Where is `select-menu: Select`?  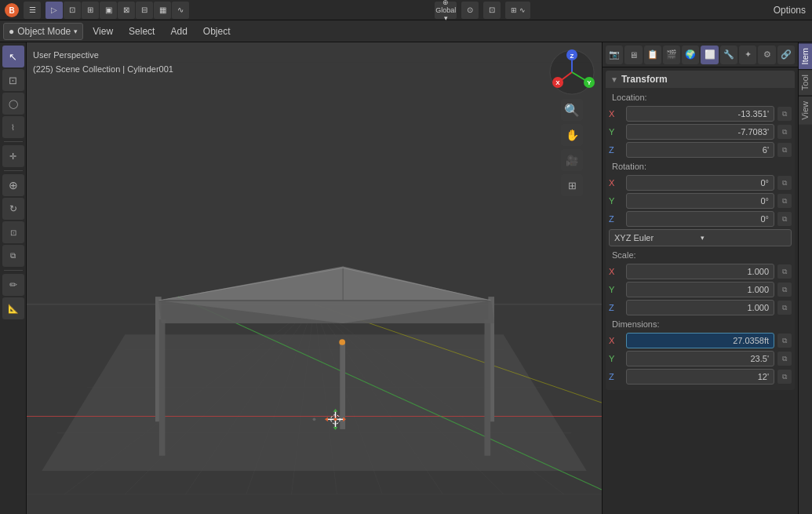
select-menu: Select is located at coordinates (141, 31).